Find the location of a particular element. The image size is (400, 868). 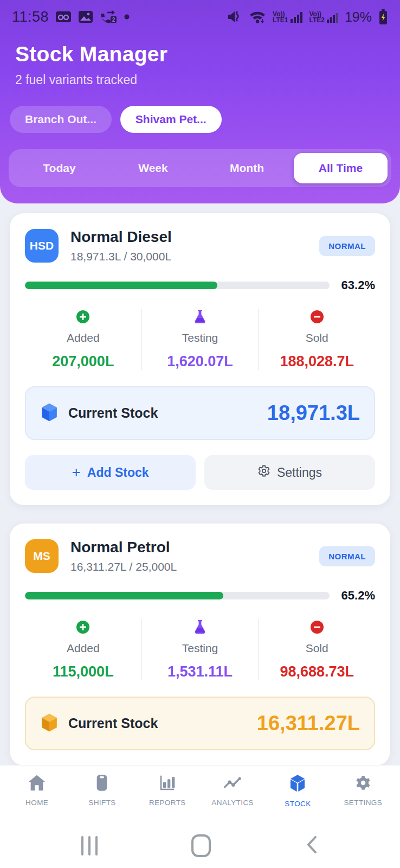

svg-text: 2 is located at coordinates (114, 20).